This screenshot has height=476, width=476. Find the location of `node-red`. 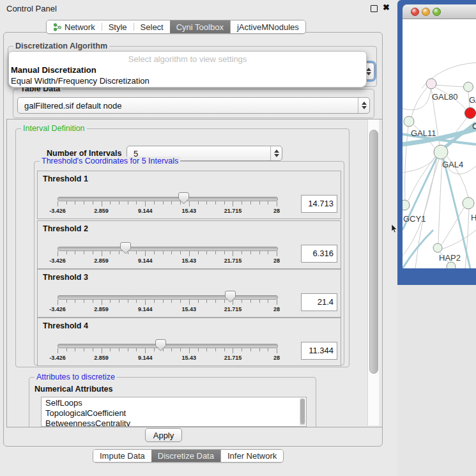

node-red is located at coordinates (470, 114).